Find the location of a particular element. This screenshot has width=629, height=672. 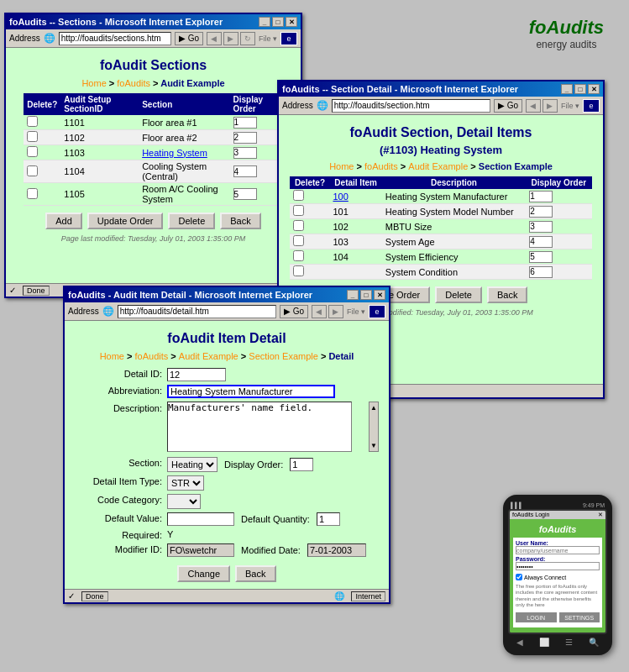

sections-address-bar: http://foaudits/sections.htm is located at coordinates (115, 39).